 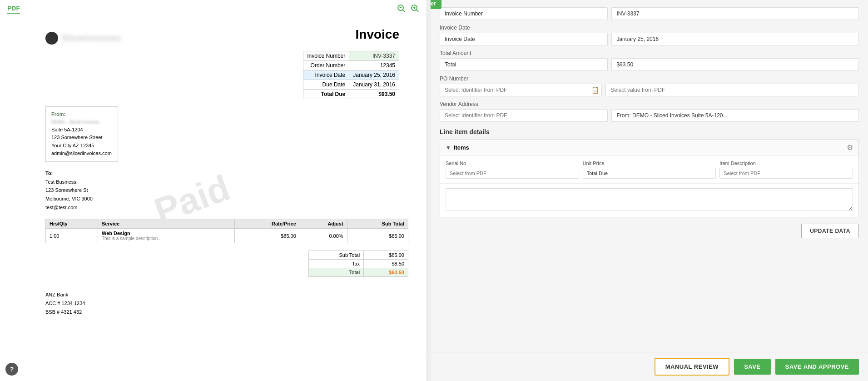 I want to click on row-rate: $85.00, so click(x=267, y=236).